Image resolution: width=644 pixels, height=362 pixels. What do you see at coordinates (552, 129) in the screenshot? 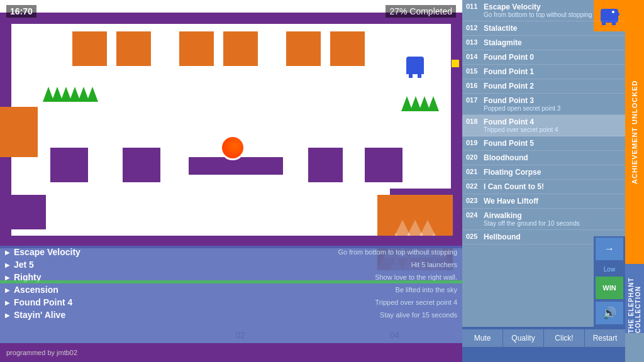
I see `ach-list-subtitle-7: Tripped over secret point 4` at bounding box center [552, 129].